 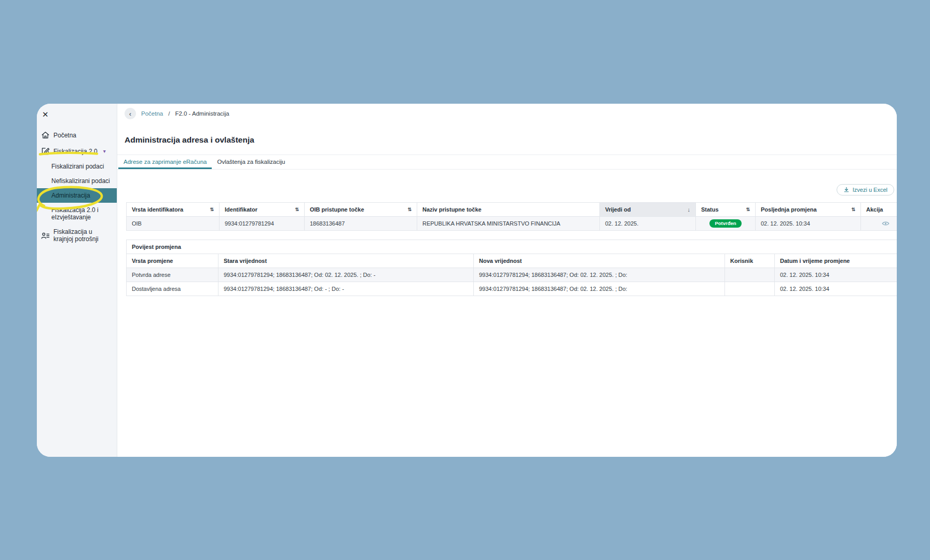 I want to click on column-header-naziv-pristupne-tocke: Naziv pristupne točke, so click(x=509, y=209).